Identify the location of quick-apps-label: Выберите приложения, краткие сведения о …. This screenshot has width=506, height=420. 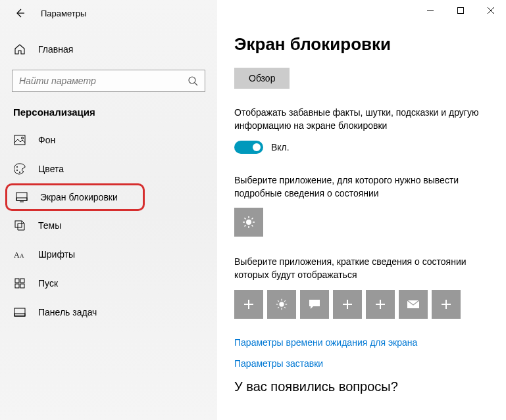
(362, 268).